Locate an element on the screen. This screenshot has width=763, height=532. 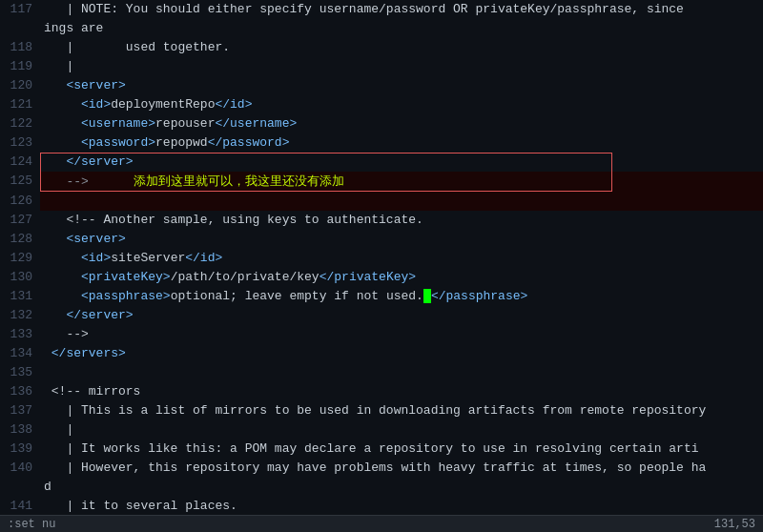
line-number: 121 is located at coordinates (20, 105).